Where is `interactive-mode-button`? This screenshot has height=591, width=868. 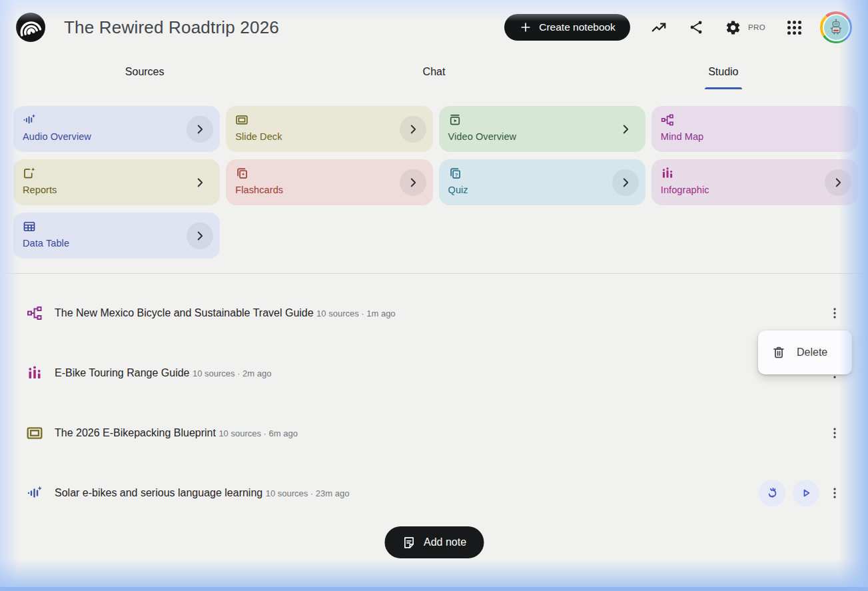 interactive-mode-button is located at coordinates (772, 493).